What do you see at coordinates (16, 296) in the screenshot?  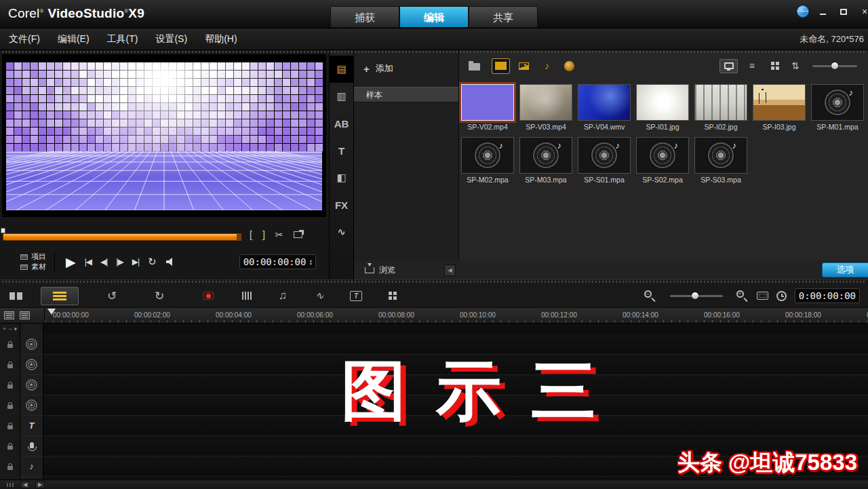 I see `storyboard-view-button` at bounding box center [16, 296].